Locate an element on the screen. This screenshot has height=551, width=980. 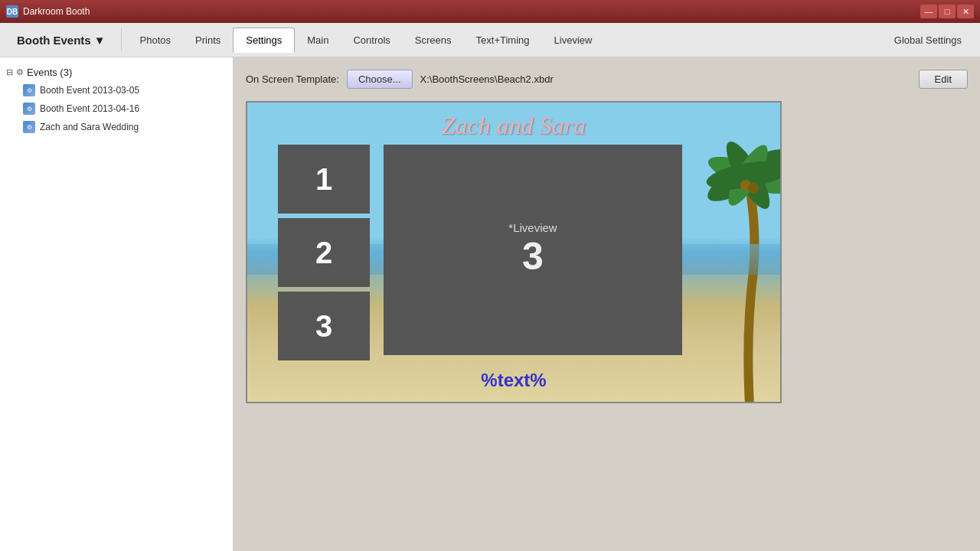
app-icon-label: DB is located at coordinates (12, 12).